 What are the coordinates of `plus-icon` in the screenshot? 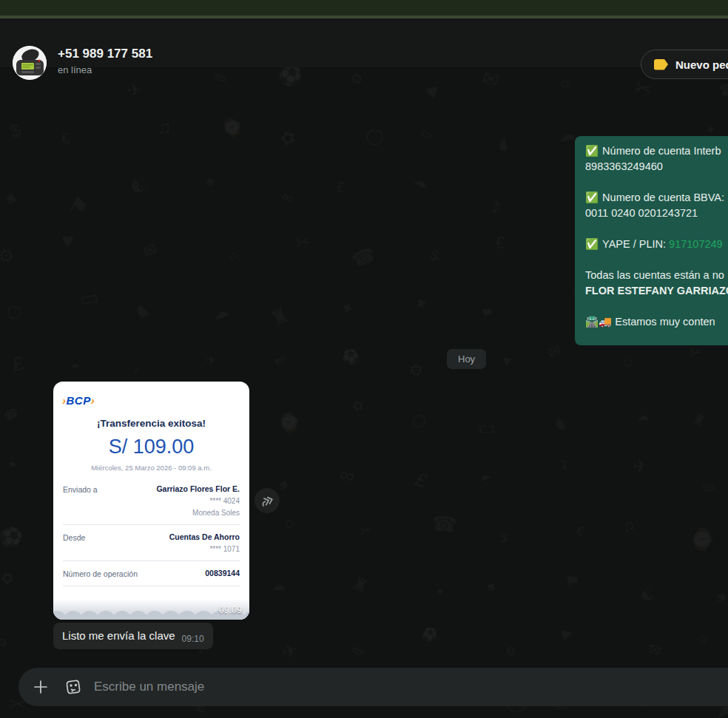 It's located at (41, 687).